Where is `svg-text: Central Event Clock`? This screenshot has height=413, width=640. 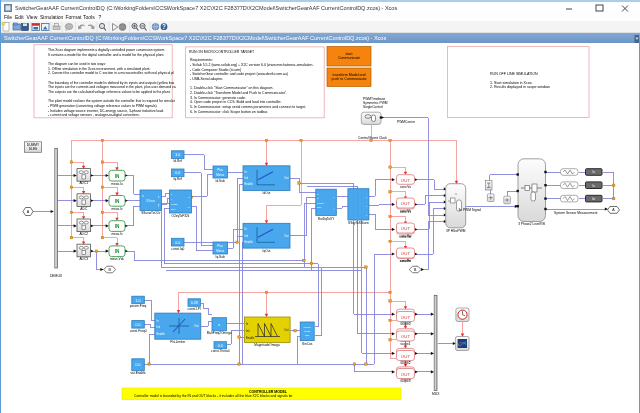 svg-text: Central Event Clock is located at coordinates (372, 138).